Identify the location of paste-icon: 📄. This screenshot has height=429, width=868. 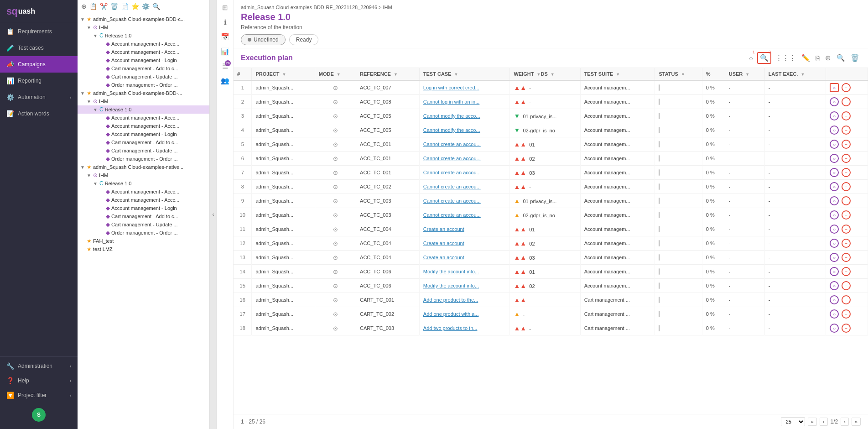
(125, 6).